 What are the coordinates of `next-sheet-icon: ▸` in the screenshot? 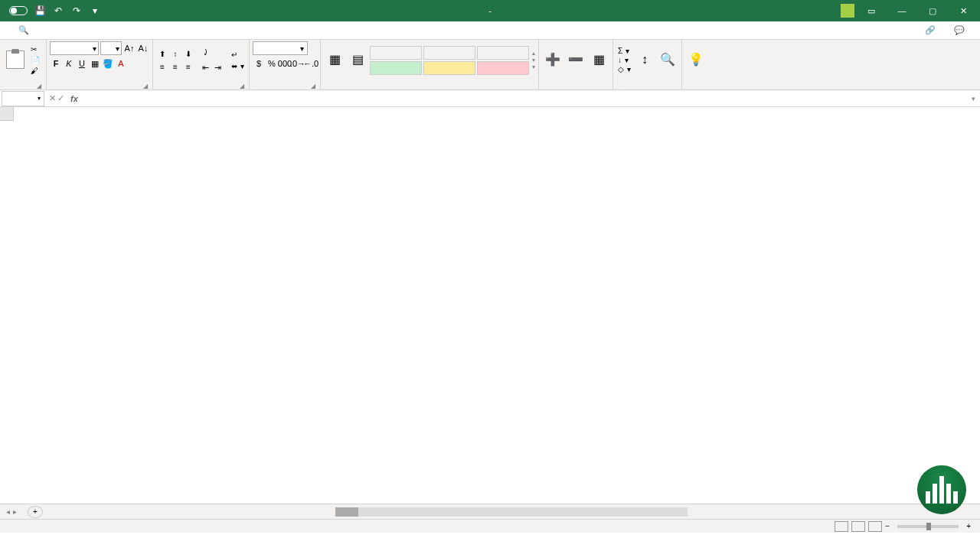 It's located at (15, 511).